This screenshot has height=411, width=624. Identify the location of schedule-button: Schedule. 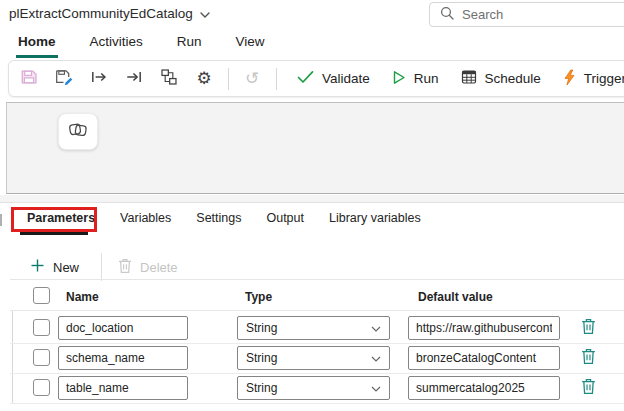
(501, 78).